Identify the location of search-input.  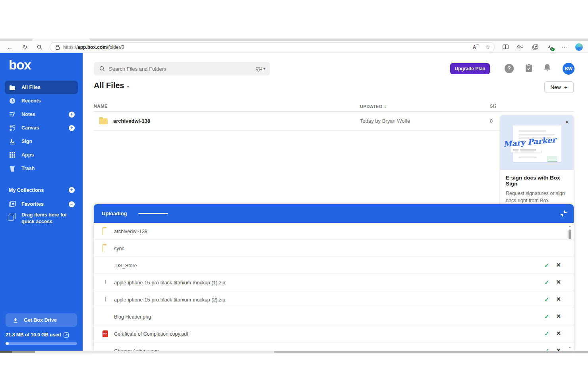
(183, 69).